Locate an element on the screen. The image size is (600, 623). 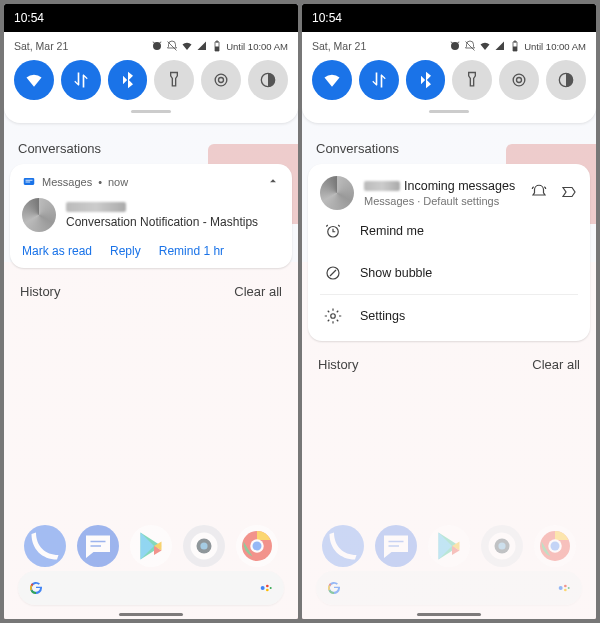
remind-1hr-button: Remind 1 hr is located at coordinates (192, 251).